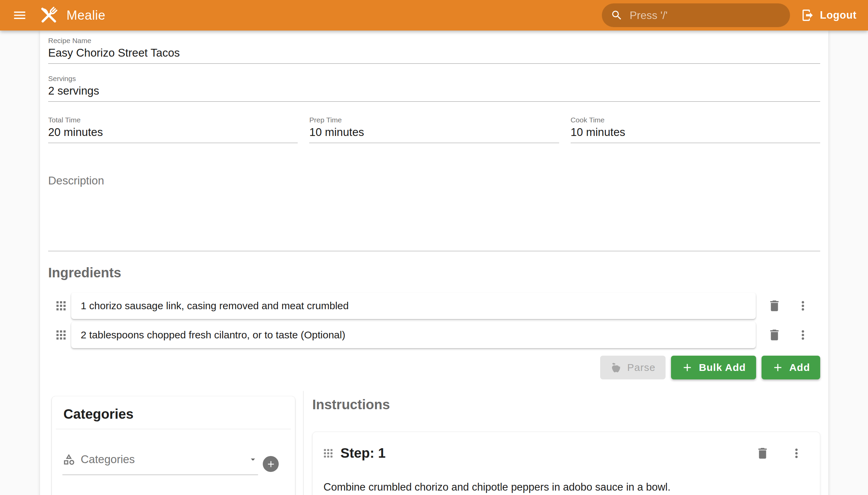 The height and width of the screenshot is (495, 868). Describe the element at coordinates (434, 88) in the screenshot. I see `servings-field: Servings` at that location.